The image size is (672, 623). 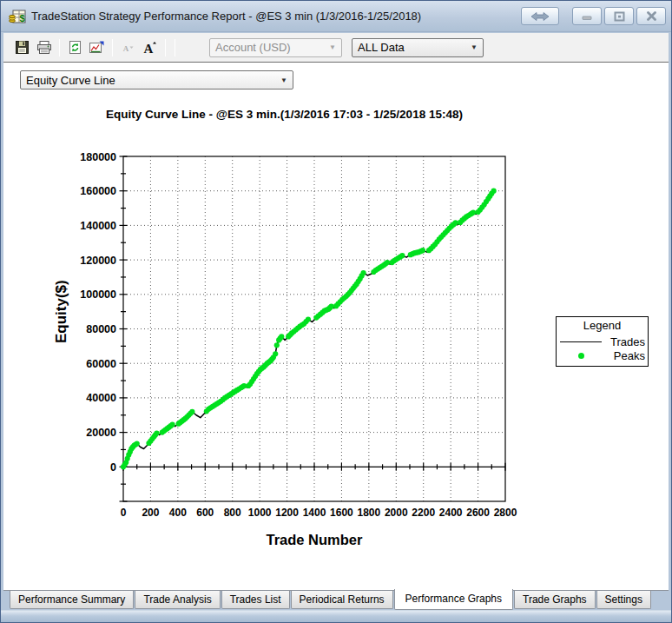 I want to click on peaks-dot-sample, so click(x=581, y=356).